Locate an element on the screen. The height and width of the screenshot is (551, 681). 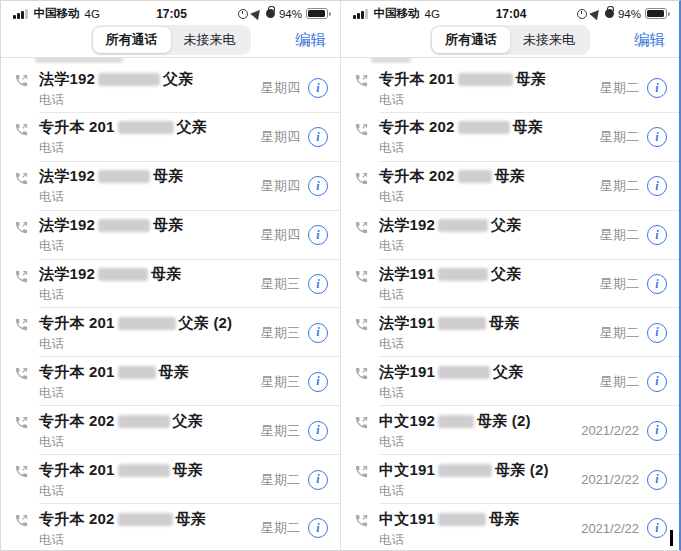
alarm-icon is located at coordinates (582, 14).